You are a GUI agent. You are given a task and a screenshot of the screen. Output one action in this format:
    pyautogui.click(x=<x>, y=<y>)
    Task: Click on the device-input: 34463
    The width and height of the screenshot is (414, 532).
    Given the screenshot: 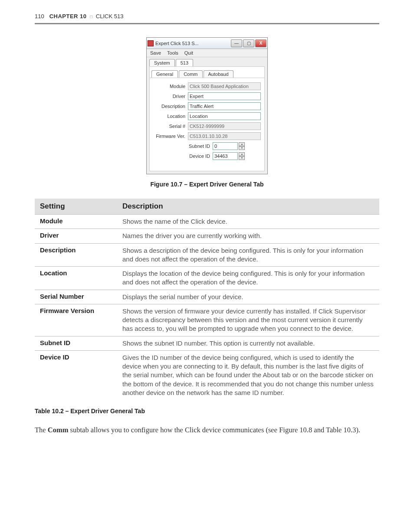 What is the action you would take?
    pyautogui.click(x=225, y=156)
    